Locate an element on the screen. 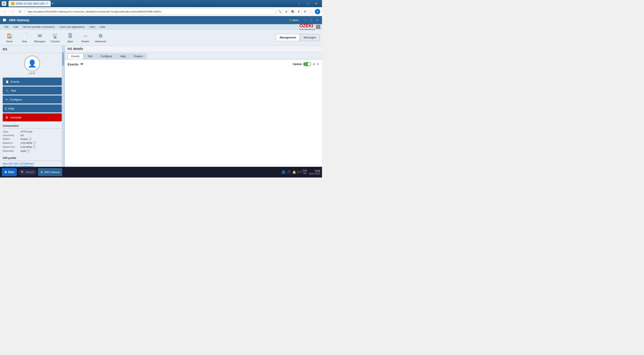 This screenshot has height=355, width=644. profile-avatar: A is located at coordinates (318, 12).